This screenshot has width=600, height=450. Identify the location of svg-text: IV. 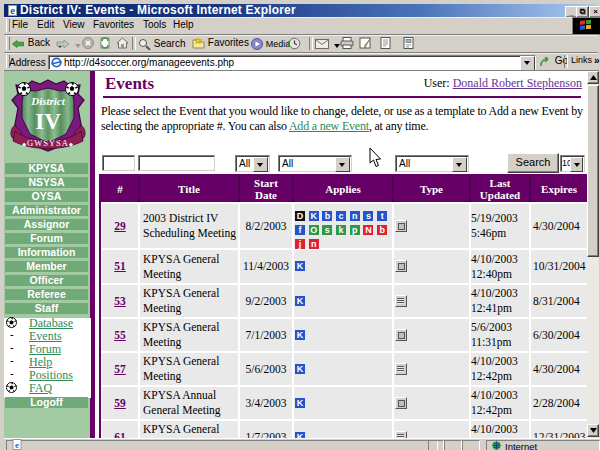
(48, 122).